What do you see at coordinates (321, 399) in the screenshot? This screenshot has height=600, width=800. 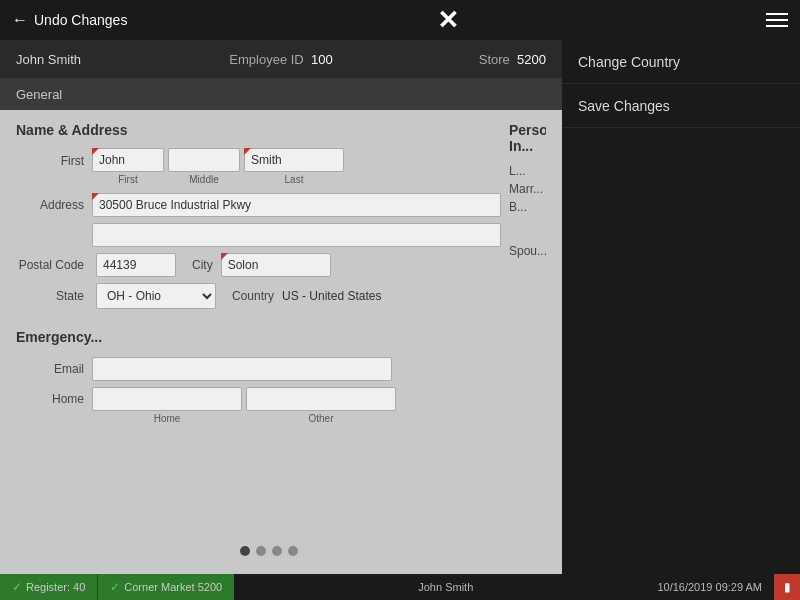 I see `other-phone-input` at bounding box center [321, 399].